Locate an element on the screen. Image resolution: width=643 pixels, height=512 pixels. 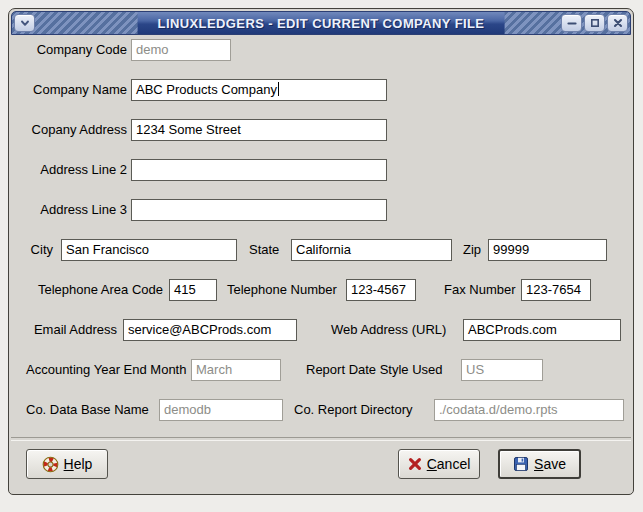
company-name-input: ABC Products Company is located at coordinates (259, 90).